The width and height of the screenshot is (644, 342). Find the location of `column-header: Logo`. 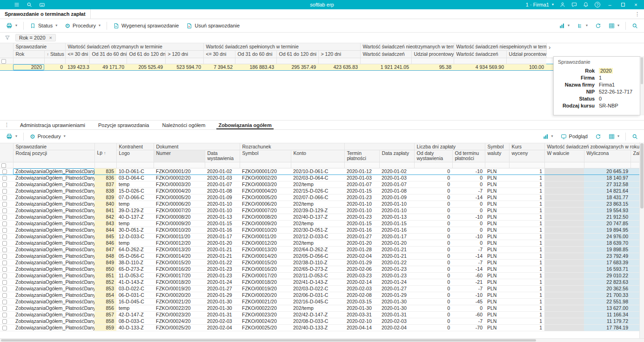

column-header: Logo is located at coordinates (135, 156).